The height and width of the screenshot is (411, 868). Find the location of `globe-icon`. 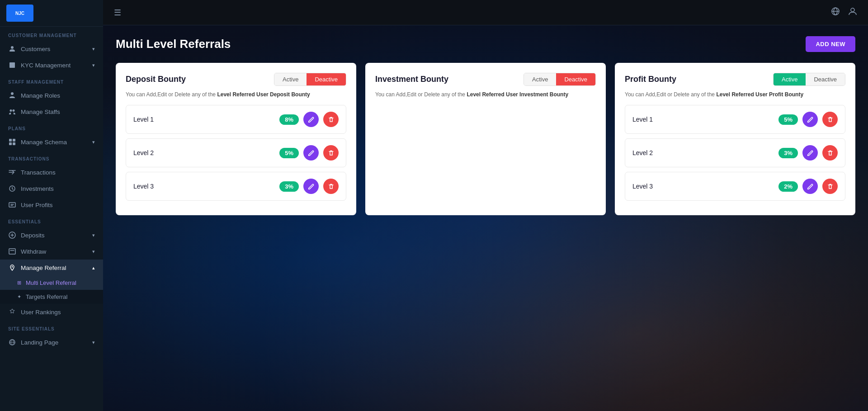

globe-icon is located at coordinates (835, 13).